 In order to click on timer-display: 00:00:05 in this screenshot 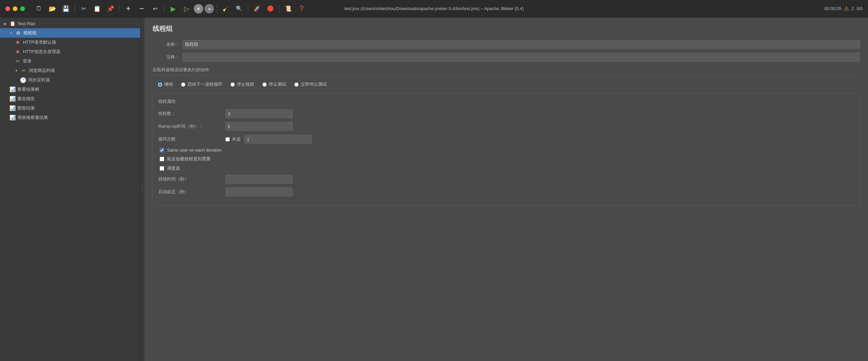, I will do `click(833, 9)`.